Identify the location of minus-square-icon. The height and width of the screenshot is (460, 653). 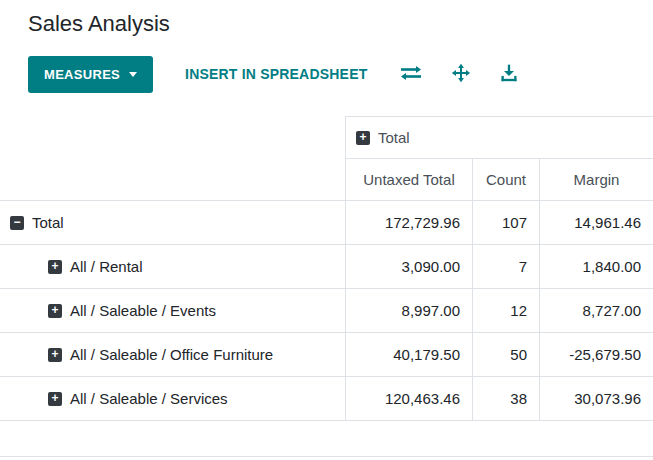
(17, 223).